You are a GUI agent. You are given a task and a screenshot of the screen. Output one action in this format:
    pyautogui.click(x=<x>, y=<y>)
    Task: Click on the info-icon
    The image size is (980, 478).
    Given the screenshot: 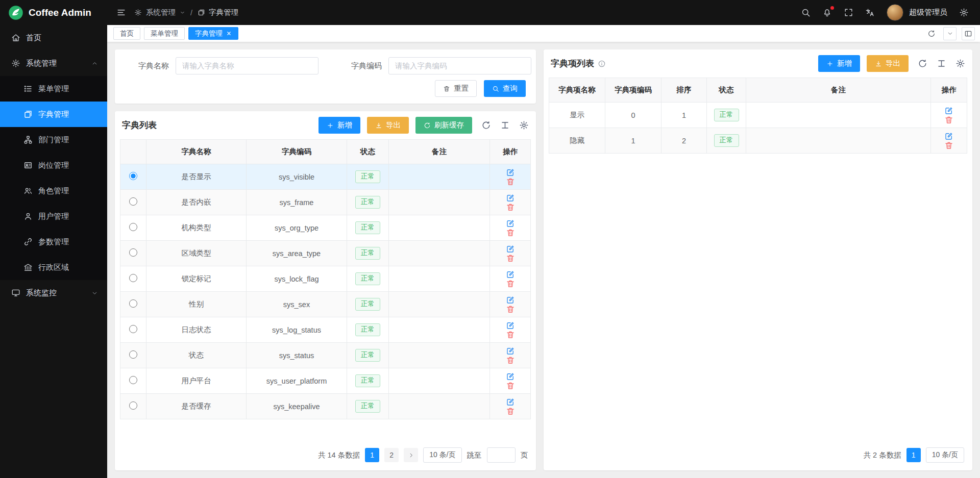 What is the action you would take?
    pyautogui.click(x=602, y=64)
    